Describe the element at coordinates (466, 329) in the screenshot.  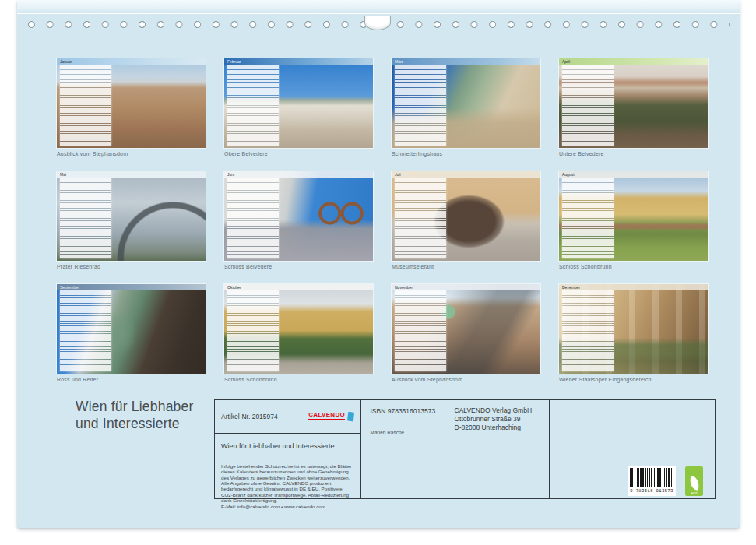
I see `photo-ausblick-stephansdom-stadt: November` at that location.